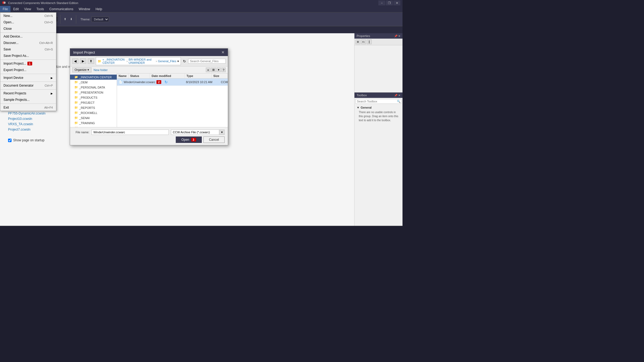  What do you see at coordinates (16, 9) in the screenshot?
I see `menu-item-edit: Edit` at bounding box center [16, 9].